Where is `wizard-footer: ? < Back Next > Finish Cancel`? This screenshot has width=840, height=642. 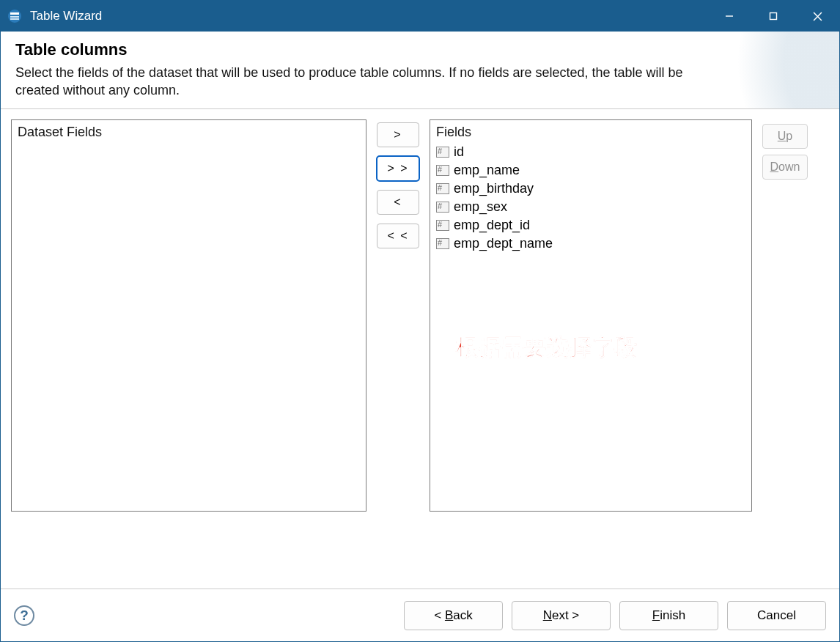
wizard-footer: ? < Back Next > Finish Cancel is located at coordinates (420, 615).